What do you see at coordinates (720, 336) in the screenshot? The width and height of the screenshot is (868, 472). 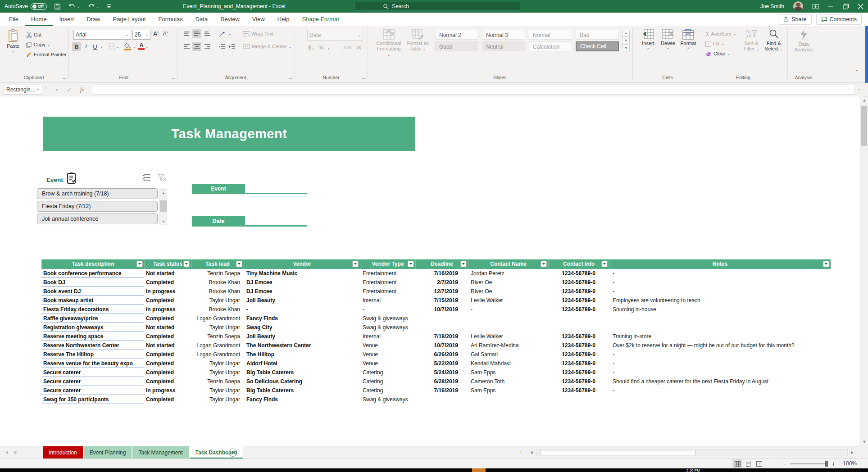 I see `cell-notes: Training in-store` at bounding box center [720, 336].